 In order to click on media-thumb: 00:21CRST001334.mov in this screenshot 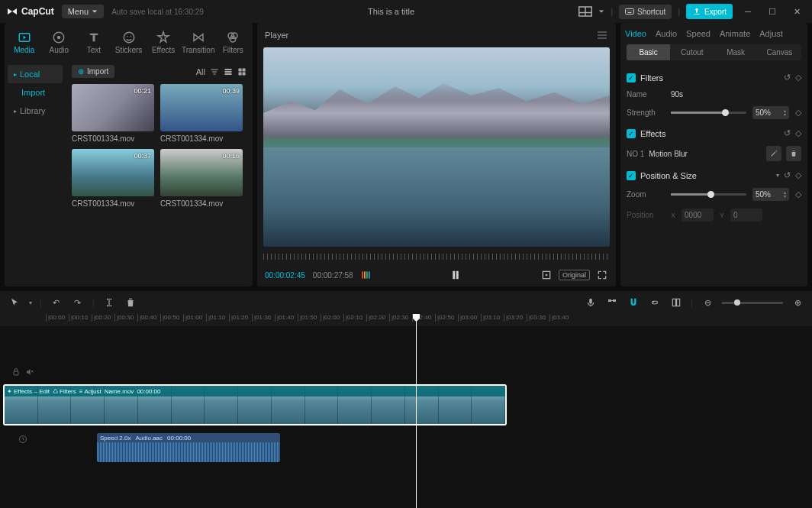, I will do `click(113, 113)`.